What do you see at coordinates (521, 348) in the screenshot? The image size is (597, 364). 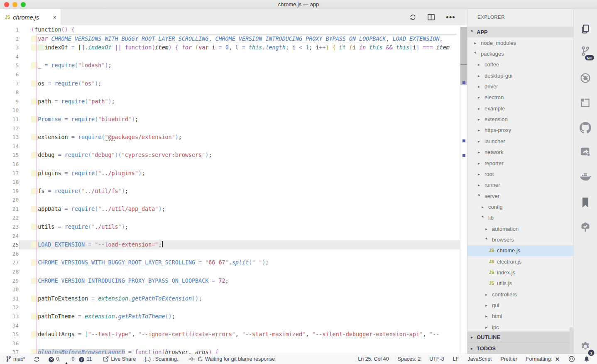 I see `section-header-todos: ▸ TODOS` at bounding box center [521, 348].